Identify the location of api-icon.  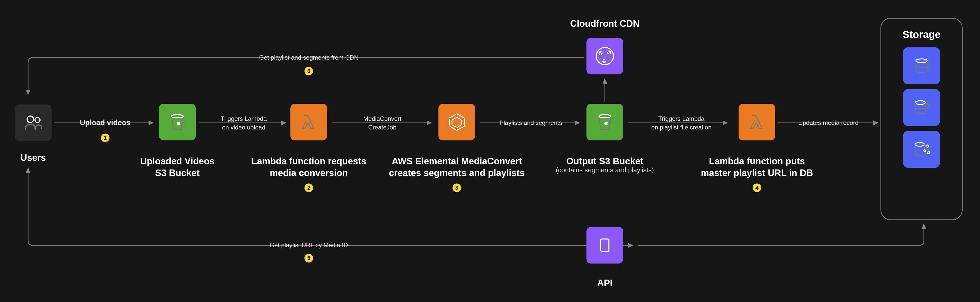
(605, 245).